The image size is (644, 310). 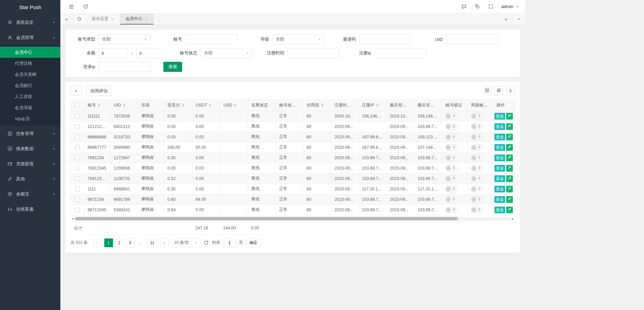 What do you see at coordinates (67, 19) in the screenshot?
I see `tabs-scroll-left-button: «` at bounding box center [67, 19].